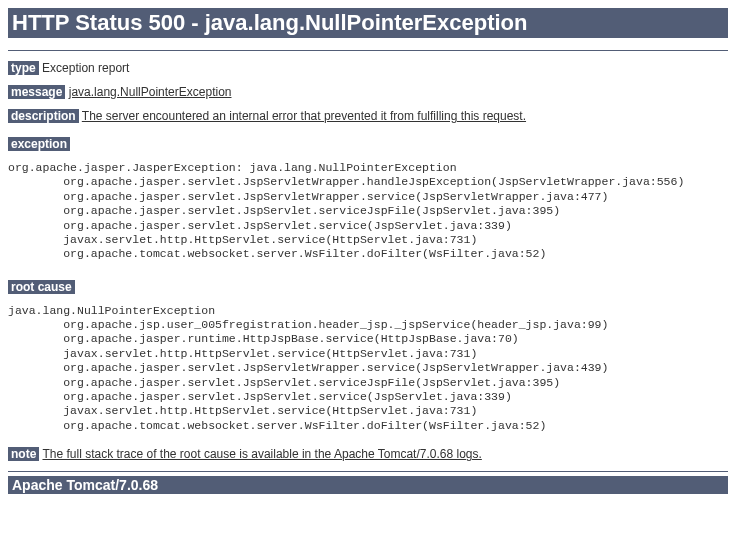 The width and height of the screenshot is (736, 538). Describe the element at coordinates (42, 287) in the screenshot. I see `root-cause-label: root cause` at that location.